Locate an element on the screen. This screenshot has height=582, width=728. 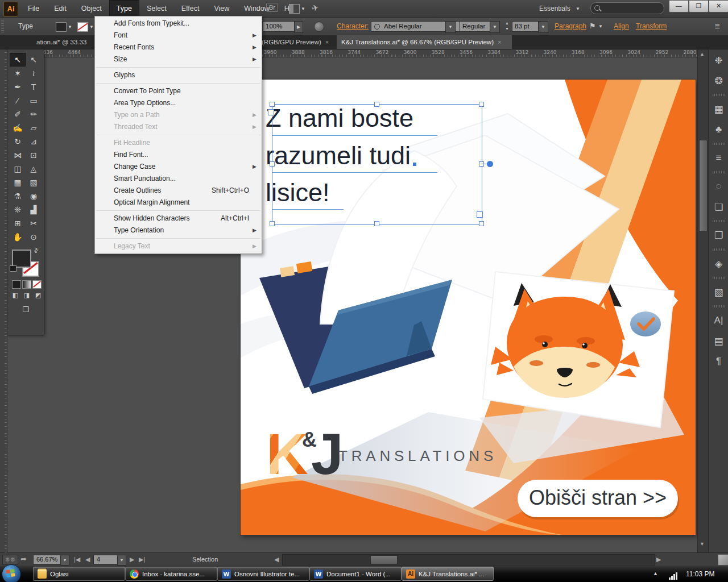
default-fill-stroke-icon is located at coordinates (13, 268).